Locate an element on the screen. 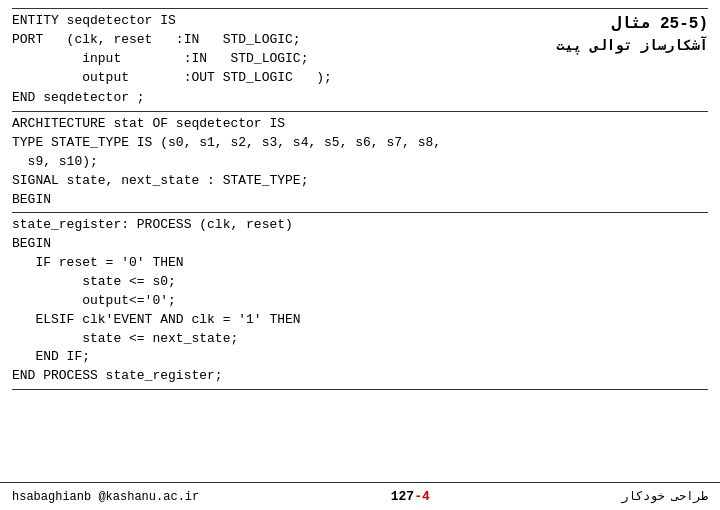  persian-label-block: (25-5 مثال آشکارساز توالی پیت is located at coordinates (627, 34).